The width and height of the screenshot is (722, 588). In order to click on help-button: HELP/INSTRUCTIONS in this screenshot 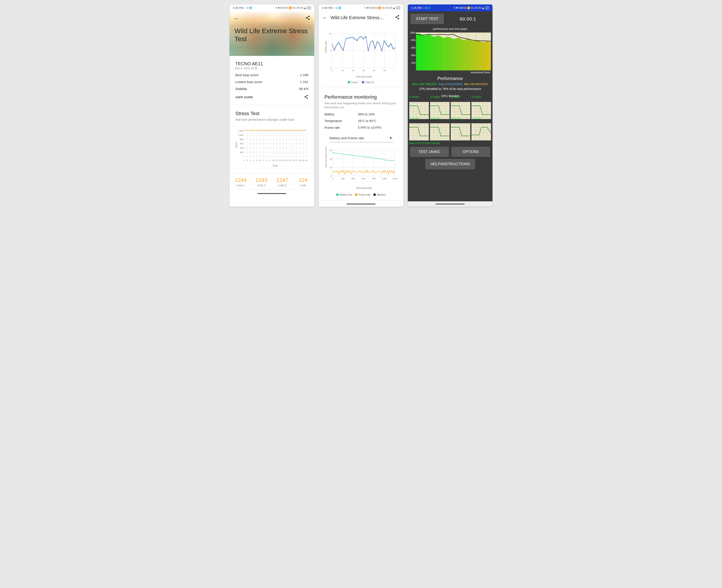, I will do `click(450, 164)`.